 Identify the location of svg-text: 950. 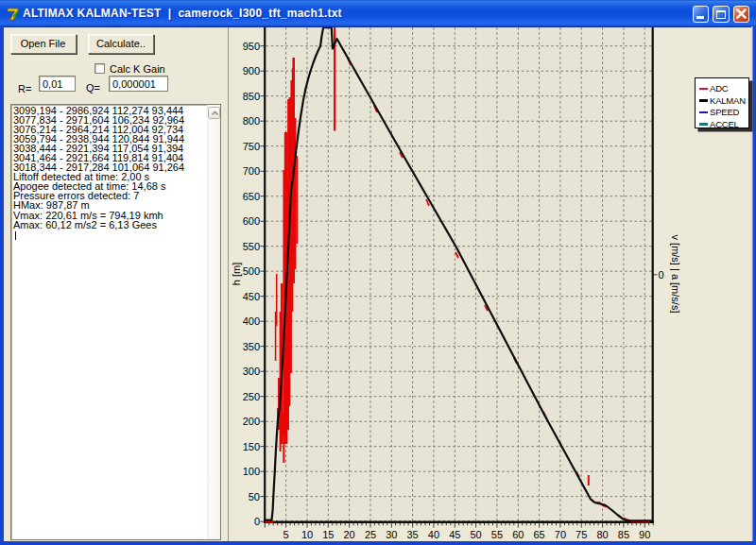
(251, 46).